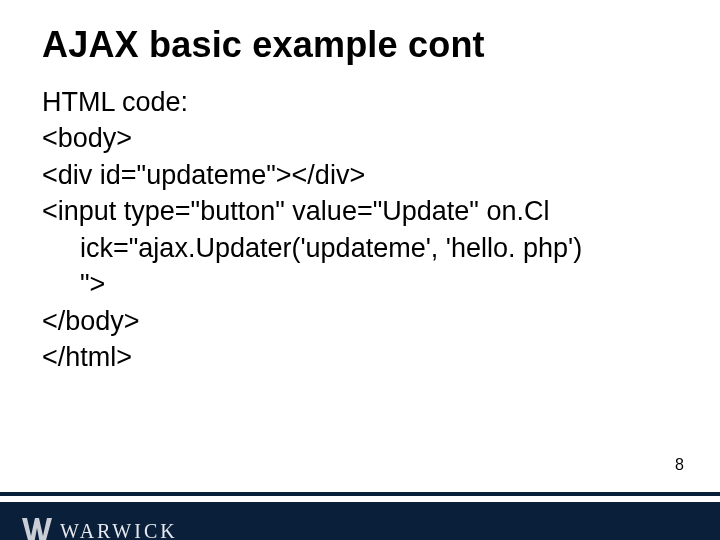  Describe the element at coordinates (119, 530) in the screenshot. I see `warwick-wordmark: WARWICK` at that location.